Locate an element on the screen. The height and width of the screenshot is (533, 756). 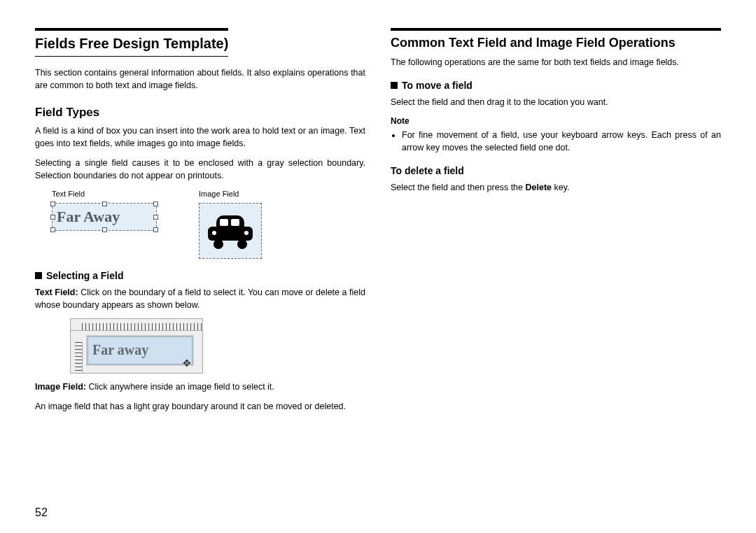
to-move-a-field-paragraph: Select the field and then drag it to the… is located at coordinates (556, 102).